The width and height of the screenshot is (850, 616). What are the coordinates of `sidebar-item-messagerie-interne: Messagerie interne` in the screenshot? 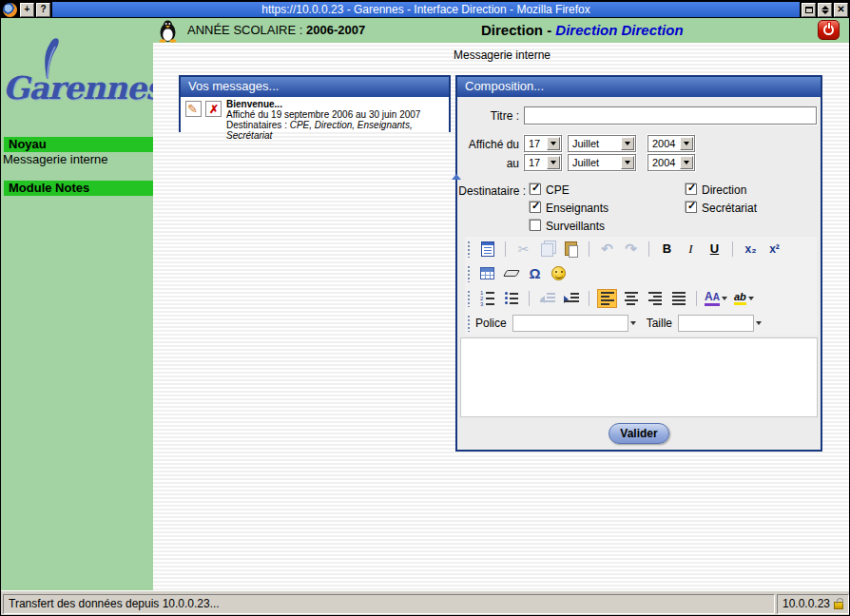 It's located at (55, 160).